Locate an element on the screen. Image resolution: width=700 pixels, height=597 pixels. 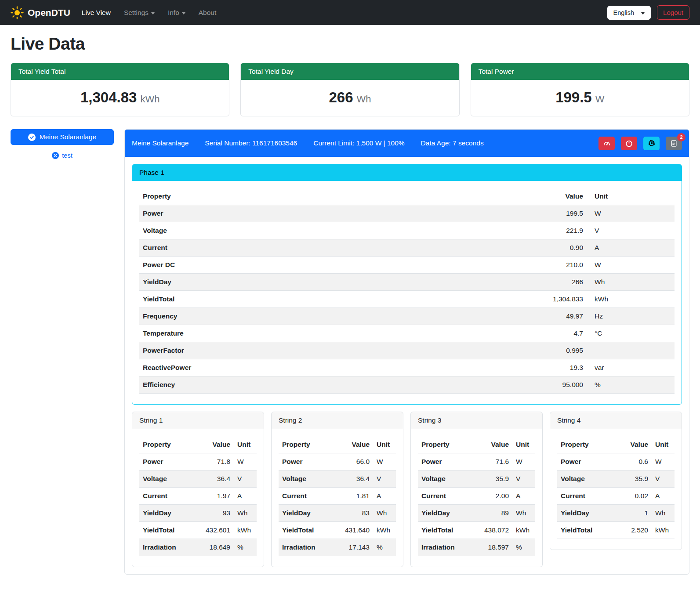
gauge-icon is located at coordinates (607, 143).